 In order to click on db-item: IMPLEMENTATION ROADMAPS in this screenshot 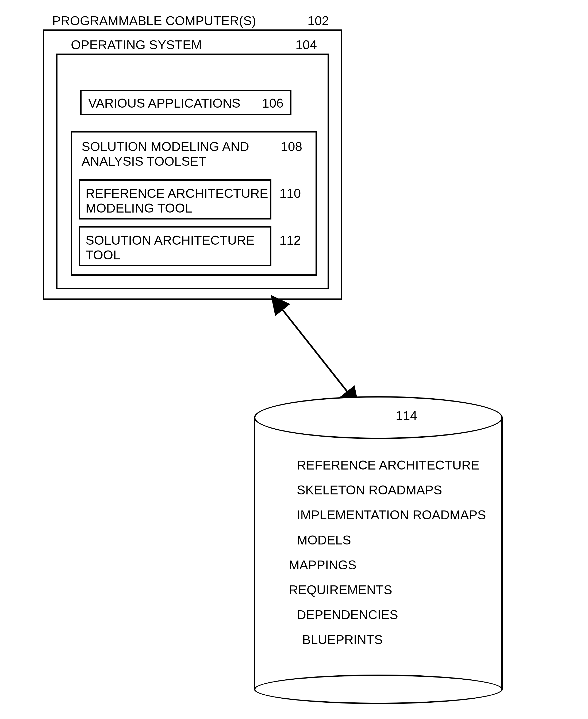, I will do `click(400, 515)`.